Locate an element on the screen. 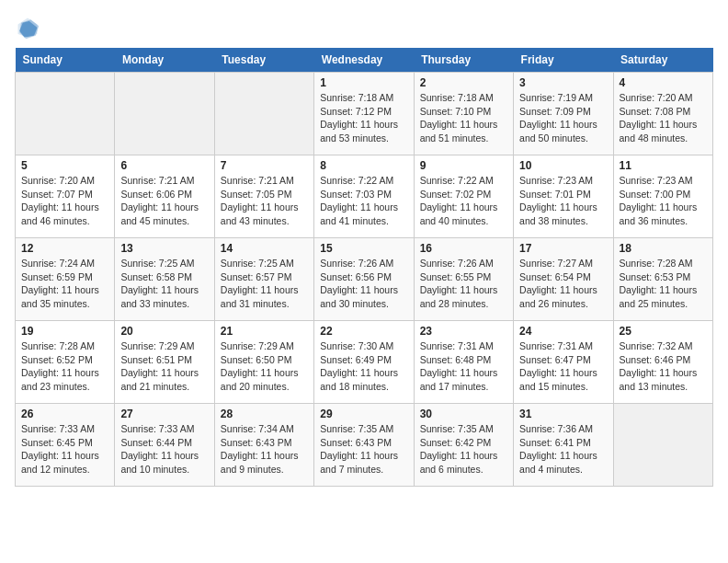 The height and width of the screenshot is (563, 728). calendar-header: SundayMondayTuesdayWednesdayThursdayFrid… is located at coordinates (364, 61).